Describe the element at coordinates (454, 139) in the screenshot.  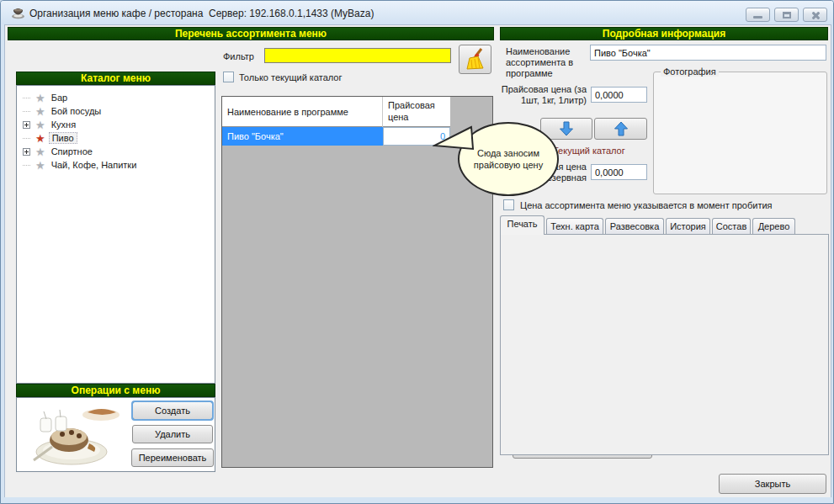
I see `callout-tail` at that location.